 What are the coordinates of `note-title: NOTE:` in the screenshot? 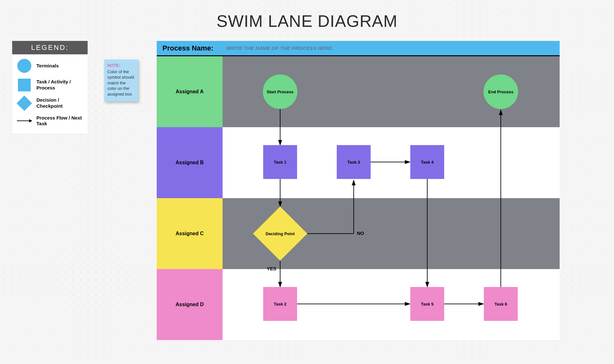 It's located at (121, 66).